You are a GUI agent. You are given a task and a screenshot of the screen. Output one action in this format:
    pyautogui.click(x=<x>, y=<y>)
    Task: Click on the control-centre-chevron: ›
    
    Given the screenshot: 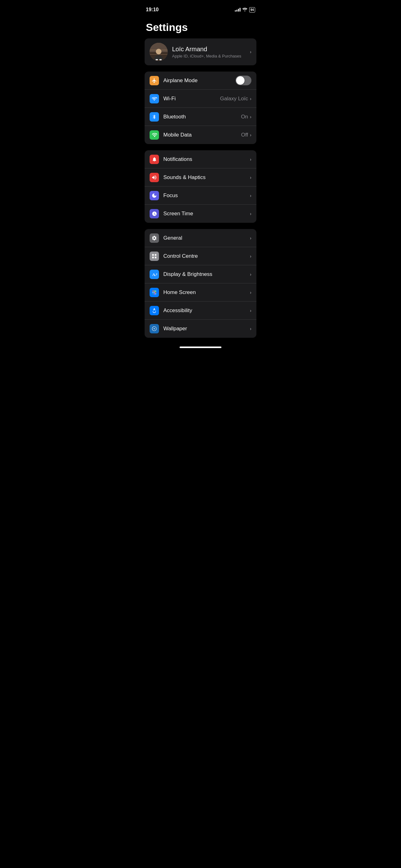 What is the action you would take?
    pyautogui.click(x=250, y=256)
    